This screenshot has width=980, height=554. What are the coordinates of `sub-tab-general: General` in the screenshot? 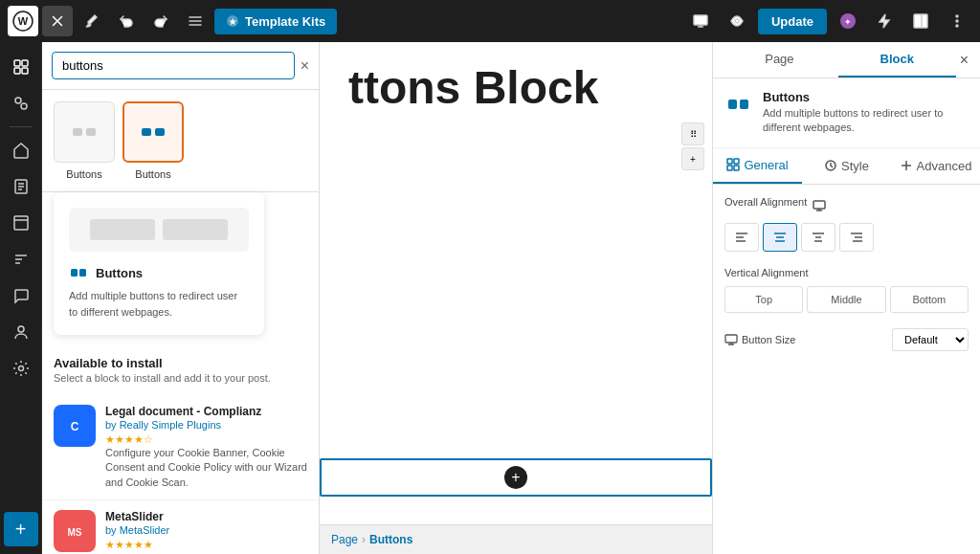 It's located at (758, 166).